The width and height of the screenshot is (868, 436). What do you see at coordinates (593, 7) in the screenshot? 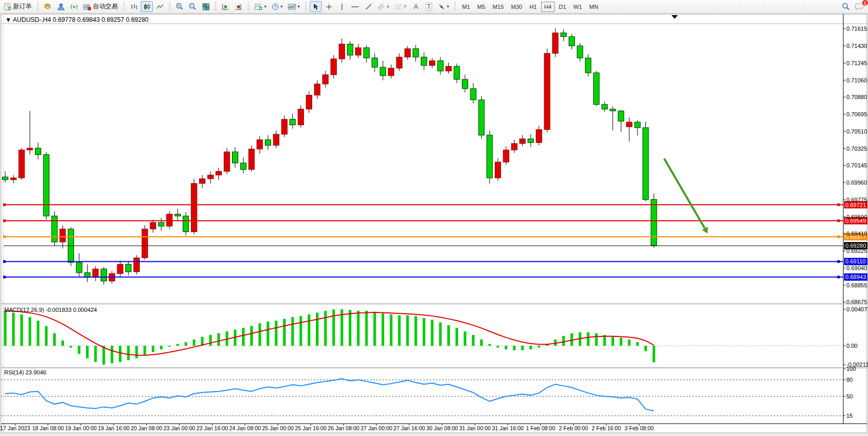
I see `tf-mn-button: MN` at bounding box center [593, 7].